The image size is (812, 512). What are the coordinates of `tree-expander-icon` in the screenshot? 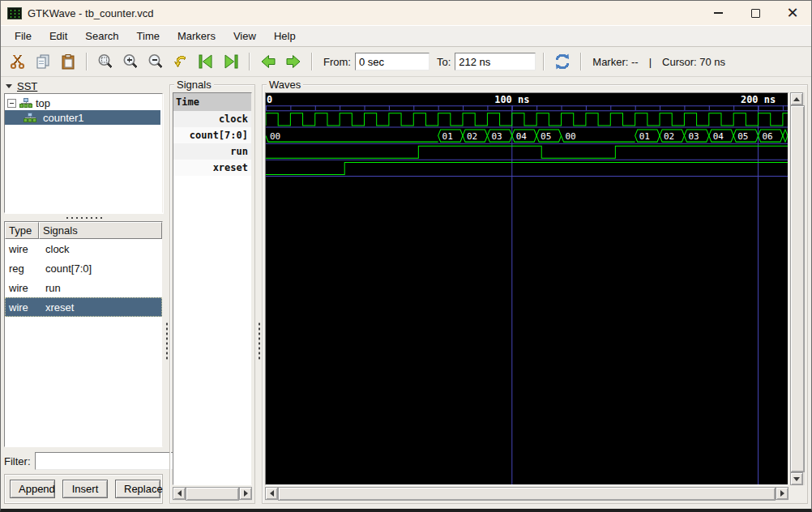 It's located at (11, 104).